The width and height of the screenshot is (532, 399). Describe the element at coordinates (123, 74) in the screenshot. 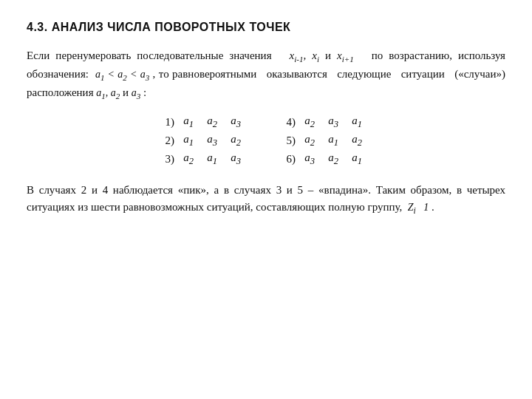

I see `para1-ineq: a1 < a2 < a3` at that location.